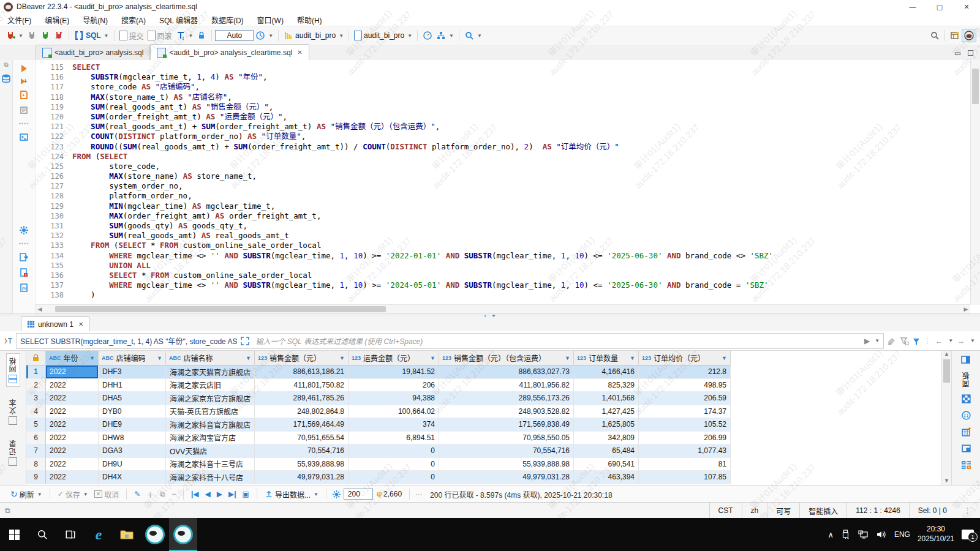 The height and width of the screenshot is (551, 980). What do you see at coordinates (507, 372) in the screenshot?
I see `grid-cell: 886,633,027.73` at bounding box center [507, 372].